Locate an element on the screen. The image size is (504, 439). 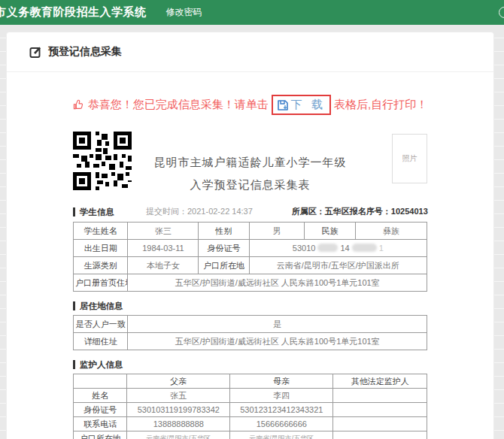
guardian-section-title: 监护人信息 is located at coordinates (98, 365).